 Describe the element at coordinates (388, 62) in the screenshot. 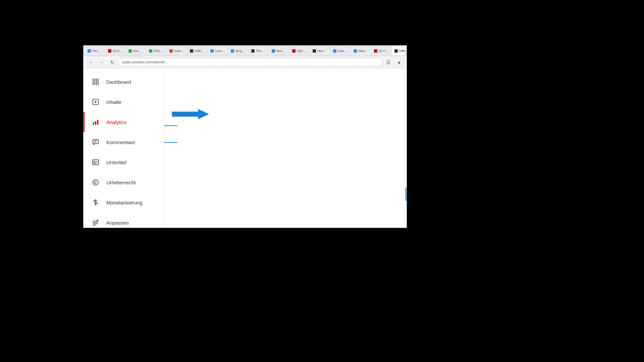

I see `extensions-button: ☰` at that location.